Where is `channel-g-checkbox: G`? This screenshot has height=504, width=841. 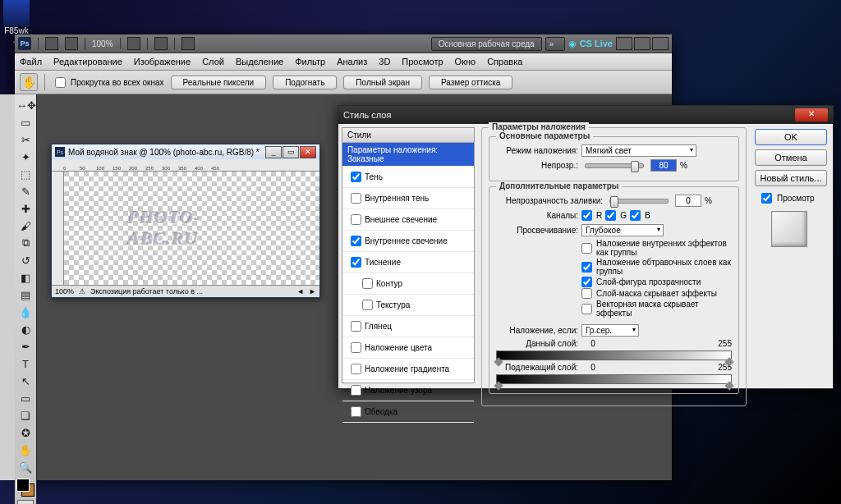 channel-g-checkbox: G is located at coordinates (616, 215).